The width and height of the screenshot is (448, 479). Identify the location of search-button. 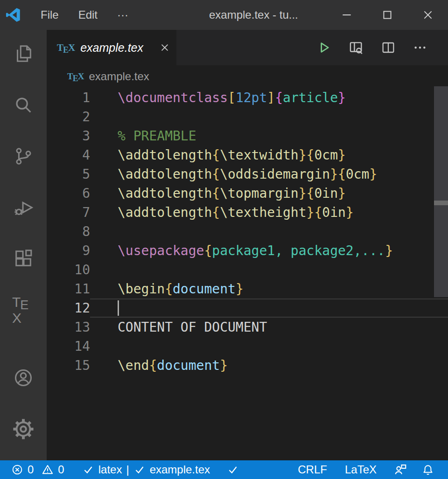
(23, 105).